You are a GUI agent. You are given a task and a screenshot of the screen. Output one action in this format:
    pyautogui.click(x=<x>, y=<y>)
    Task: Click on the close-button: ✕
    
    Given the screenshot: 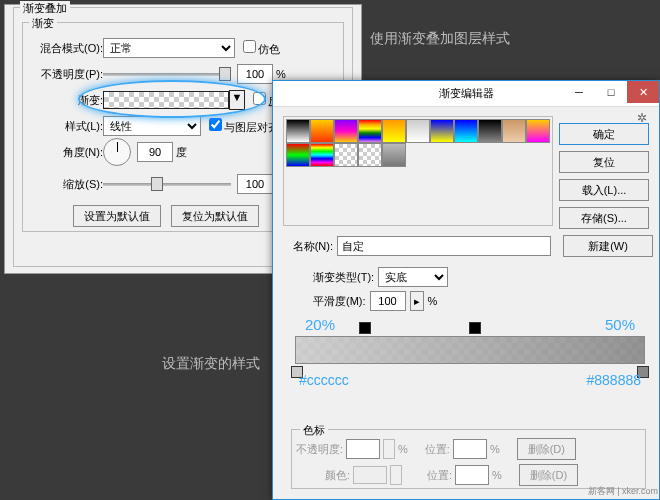 What is the action you would take?
    pyautogui.click(x=643, y=92)
    